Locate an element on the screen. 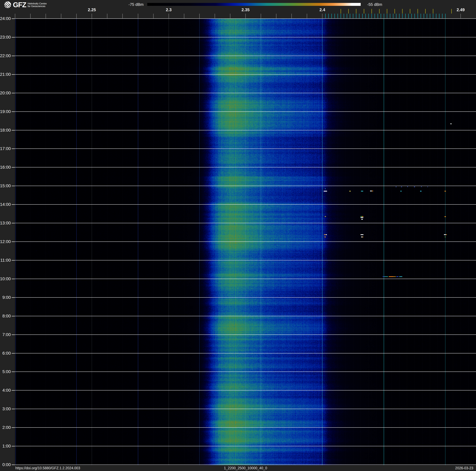  time-label: 16:00 is located at coordinates (5, 167).